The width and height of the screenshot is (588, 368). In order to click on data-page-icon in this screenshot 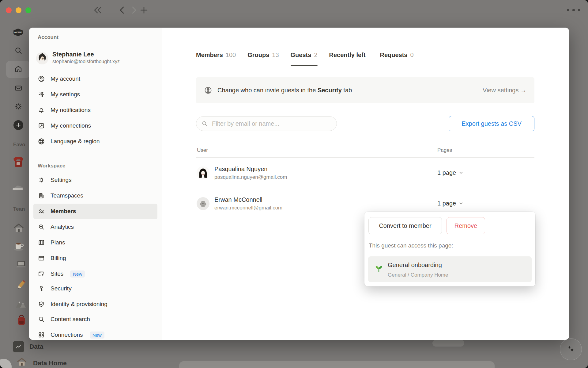, I will do `click(18, 347)`.